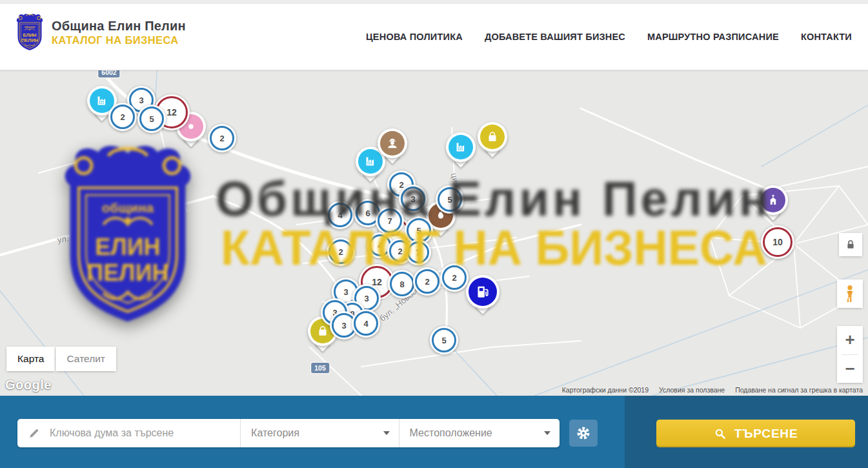 The width and height of the screenshot is (868, 468). What do you see at coordinates (119, 26) in the screenshot?
I see `brand-title: Община Елин Пелин` at bounding box center [119, 26].